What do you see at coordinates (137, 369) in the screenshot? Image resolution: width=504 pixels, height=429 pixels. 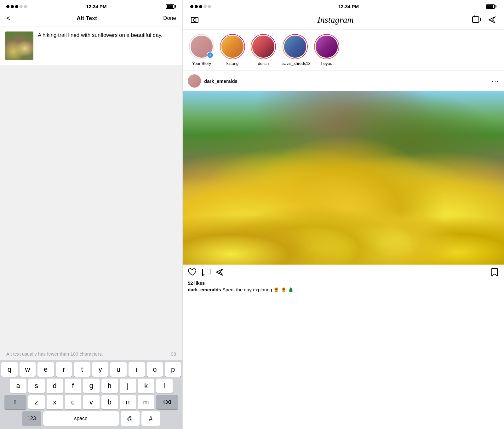 I see `key-i: i` at bounding box center [137, 369].